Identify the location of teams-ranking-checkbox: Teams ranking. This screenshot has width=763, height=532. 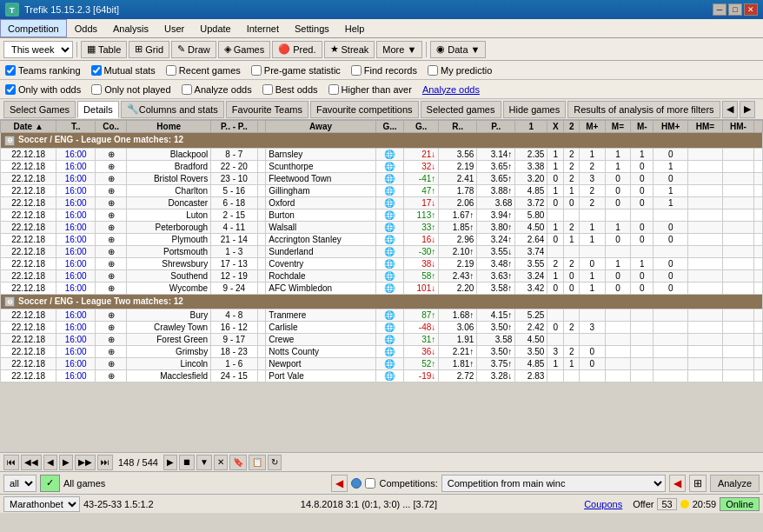
(43, 70).